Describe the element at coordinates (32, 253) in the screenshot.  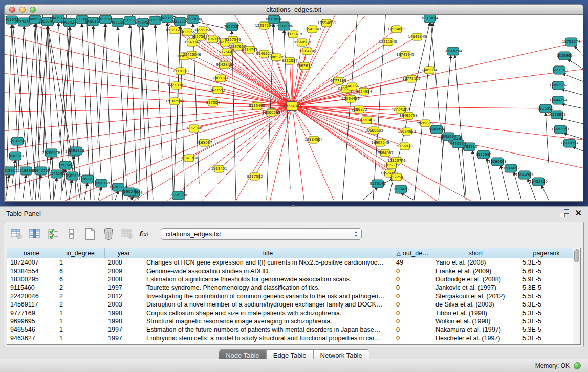
I see `column-header-name: name` at that location.